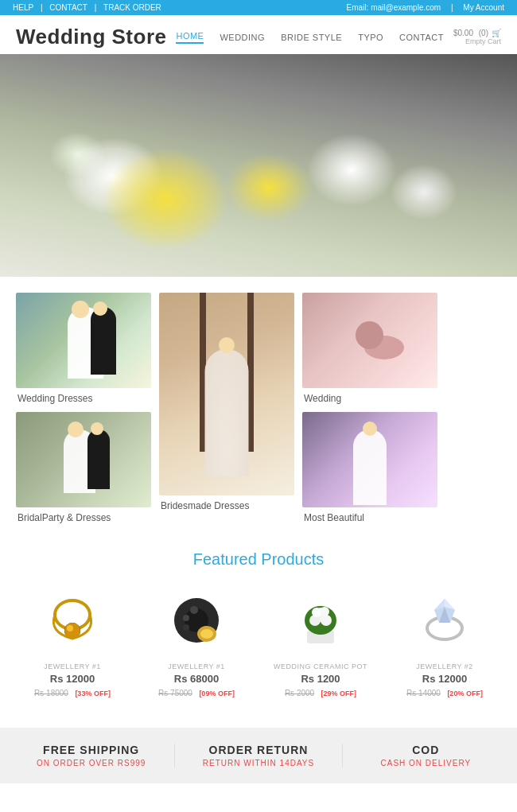 The image size is (517, 812). Describe the element at coordinates (97, 8) in the screenshot. I see `divider2: |` at that location.